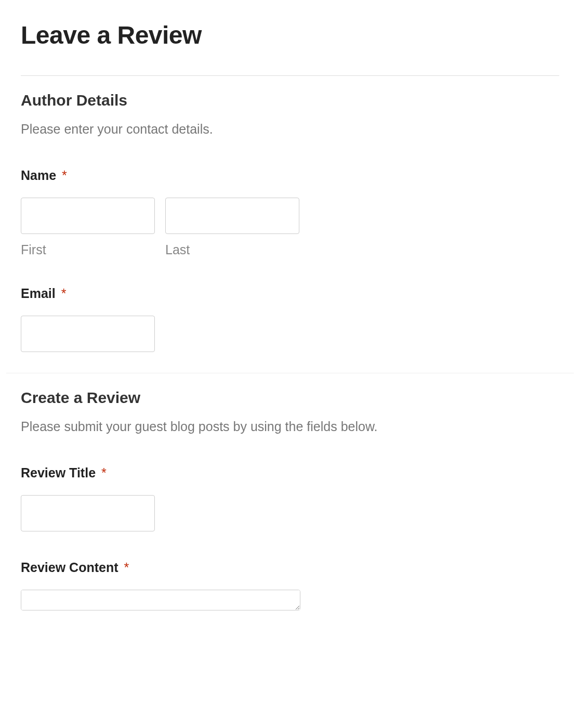 The image size is (580, 728). What do you see at coordinates (290, 473) in the screenshot?
I see `review-title-label: Review Title *` at bounding box center [290, 473].